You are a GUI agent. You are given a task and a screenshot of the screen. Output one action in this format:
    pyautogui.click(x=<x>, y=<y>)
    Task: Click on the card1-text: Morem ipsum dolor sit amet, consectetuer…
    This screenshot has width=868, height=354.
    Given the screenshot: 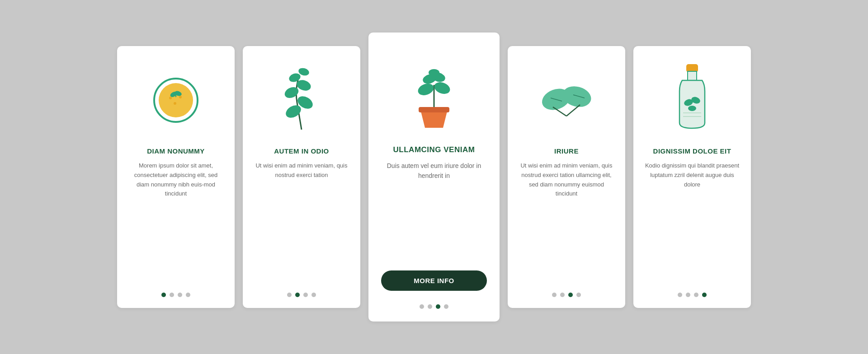 What is the action you would take?
    pyautogui.click(x=176, y=220)
    